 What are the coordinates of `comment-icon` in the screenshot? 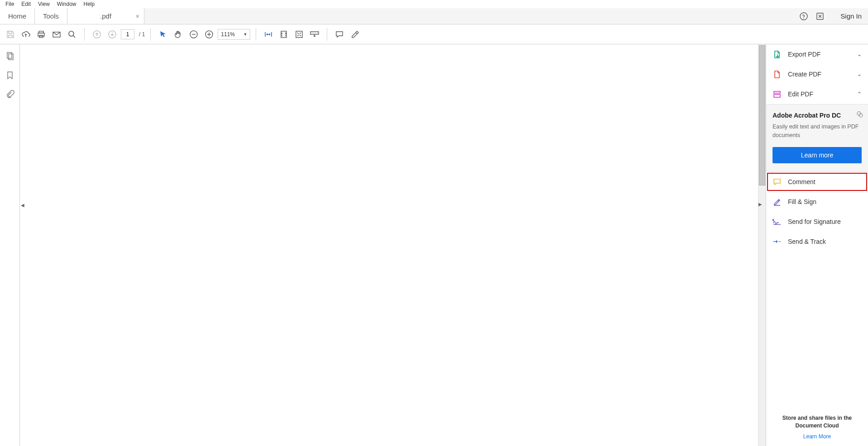 It's located at (777, 182).